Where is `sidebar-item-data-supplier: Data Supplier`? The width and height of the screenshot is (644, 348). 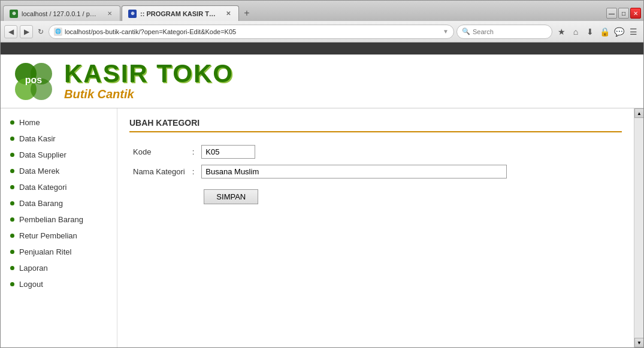 sidebar-item-data-supplier: Data Supplier is located at coordinates (59, 155).